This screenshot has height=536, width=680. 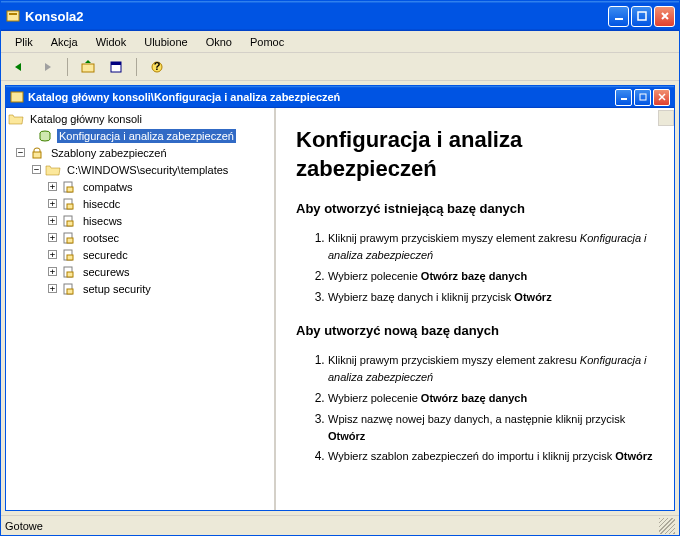 What do you see at coordinates (332, 526) in the screenshot?
I see `status-text: Gotowe` at bounding box center [332, 526].